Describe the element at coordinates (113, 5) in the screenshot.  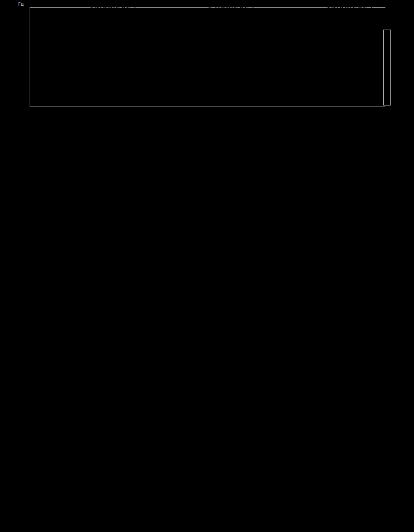
I see `date-label: 13.08.2024` at that location.